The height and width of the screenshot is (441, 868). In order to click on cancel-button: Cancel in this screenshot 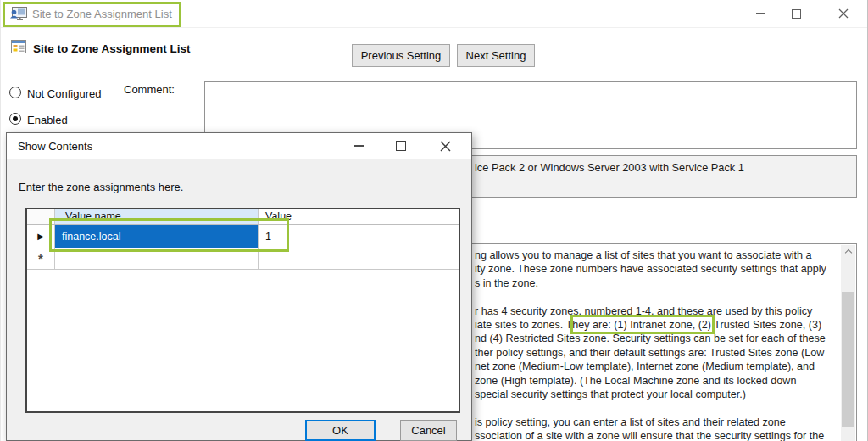, I will do `click(429, 431)`.